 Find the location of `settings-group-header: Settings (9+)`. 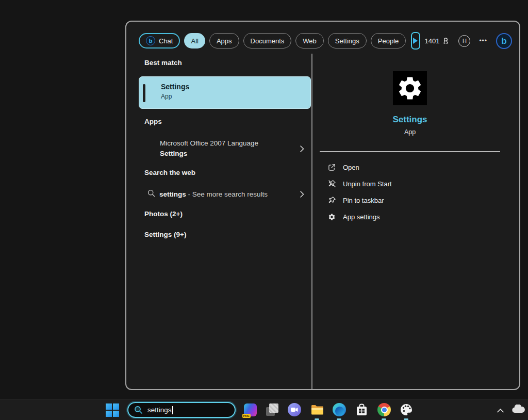

settings-group-header: Settings (9+) is located at coordinates (165, 234).